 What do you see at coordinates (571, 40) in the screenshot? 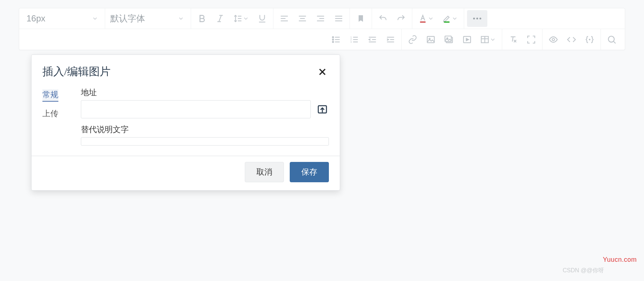
I see `code-view-button` at bounding box center [571, 40].